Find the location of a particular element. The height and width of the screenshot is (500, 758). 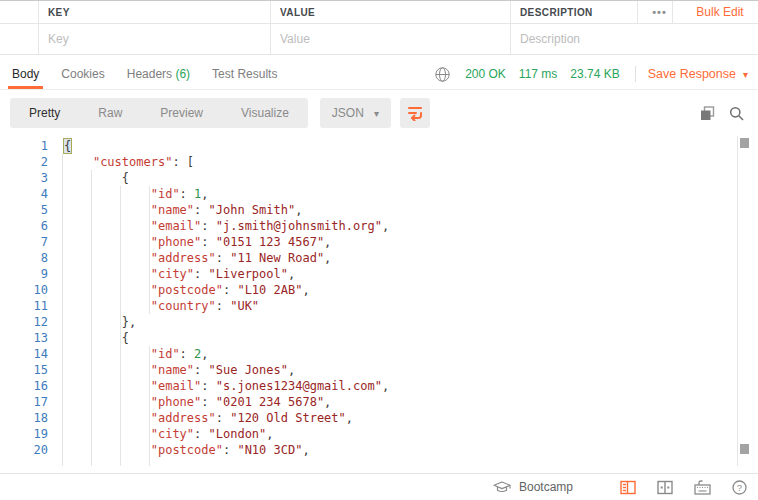

line-number: 1 is located at coordinates (24, 146).